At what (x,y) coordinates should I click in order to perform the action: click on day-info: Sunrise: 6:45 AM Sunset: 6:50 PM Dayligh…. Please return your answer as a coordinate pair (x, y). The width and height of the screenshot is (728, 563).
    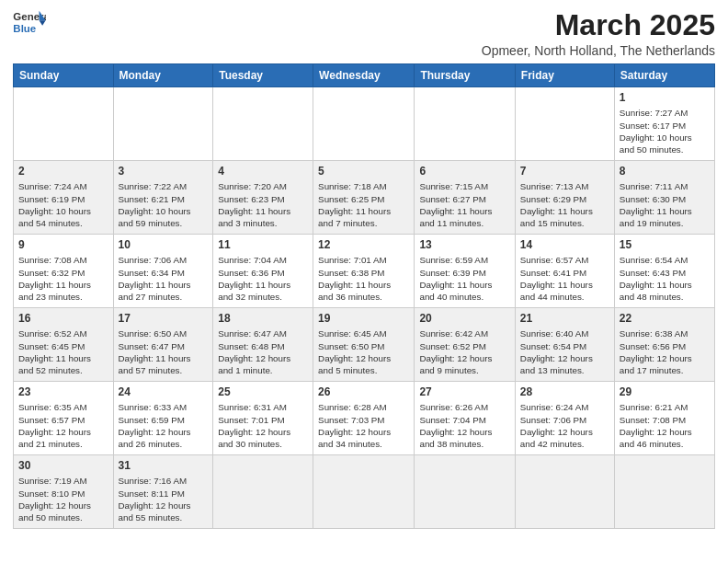
    Looking at the image, I should click on (364, 351).